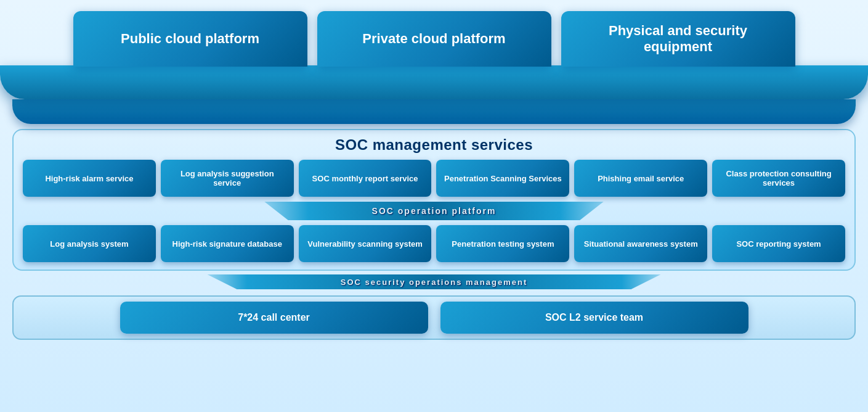 This screenshot has width=868, height=412. Describe the element at coordinates (779, 244) in the screenshot. I see `soc-reporting-system: SOC reporting system` at that location.